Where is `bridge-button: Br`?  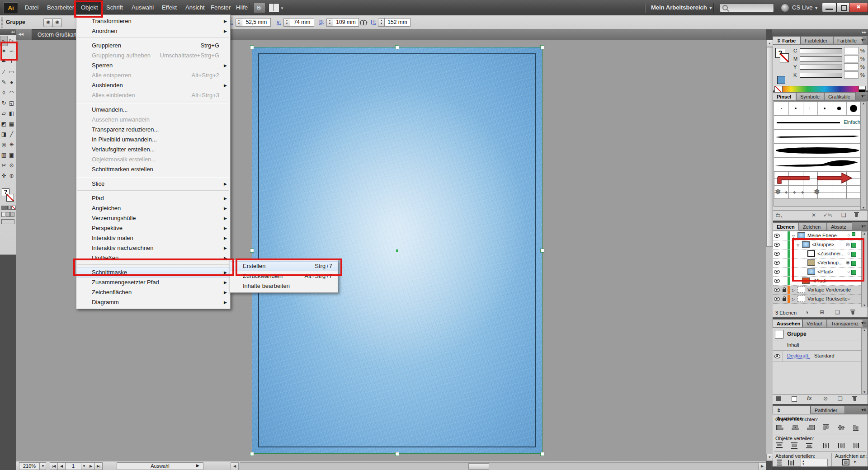
bridge-button: Br is located at coordinates (259, 8).